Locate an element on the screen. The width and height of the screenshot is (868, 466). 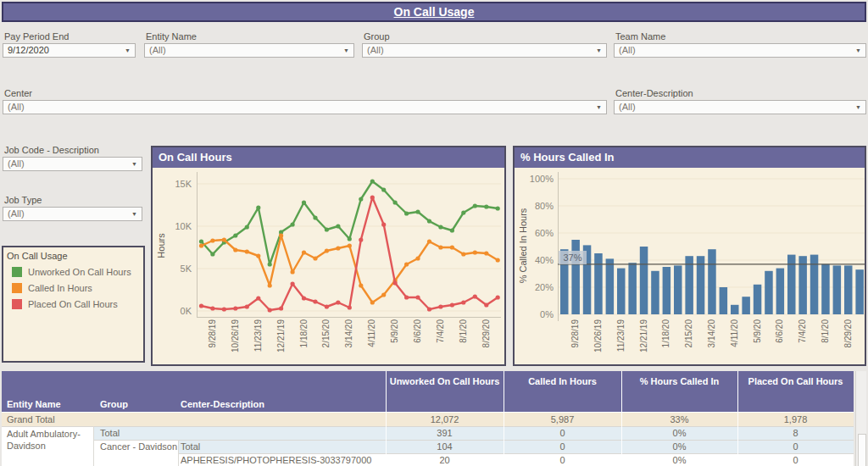
legend-item-unworked: Unworked On Call Hours is located at coordinates (73, 271).